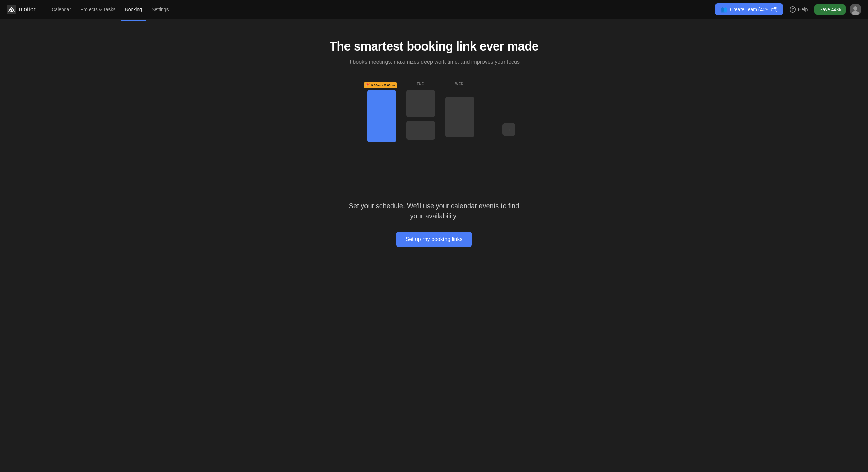  I want to click on avatar, so click(855, 9).